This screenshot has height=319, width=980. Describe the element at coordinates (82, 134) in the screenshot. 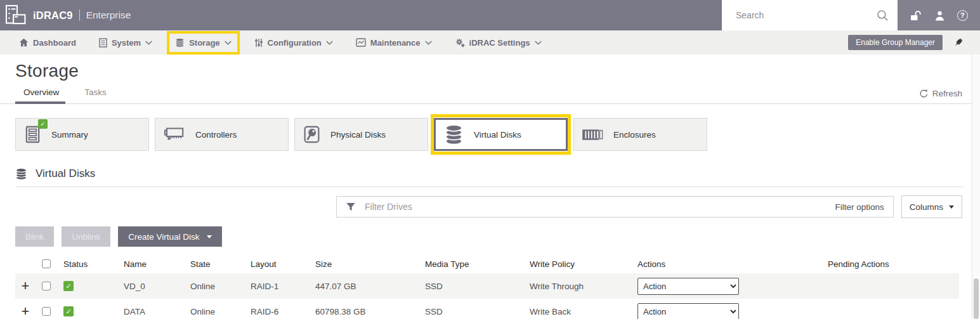

I see `card-summary: Summary` at that location.